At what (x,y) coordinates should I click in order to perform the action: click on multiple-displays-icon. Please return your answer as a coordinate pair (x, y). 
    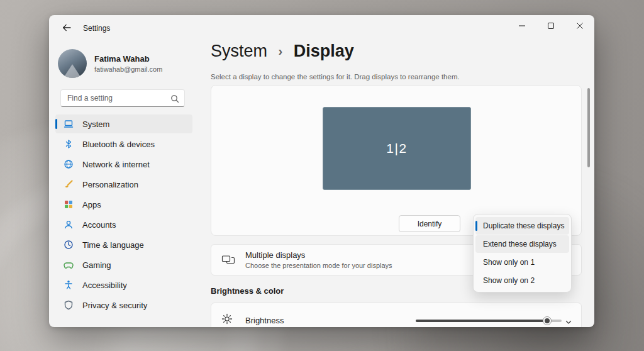
    Looking at the image, I should click on (228, 260).